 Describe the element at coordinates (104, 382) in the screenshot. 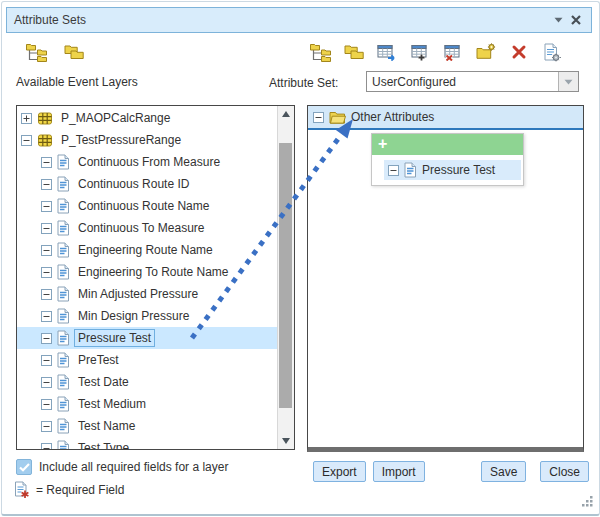

I see `tree-item-label: Test Date` at that location.